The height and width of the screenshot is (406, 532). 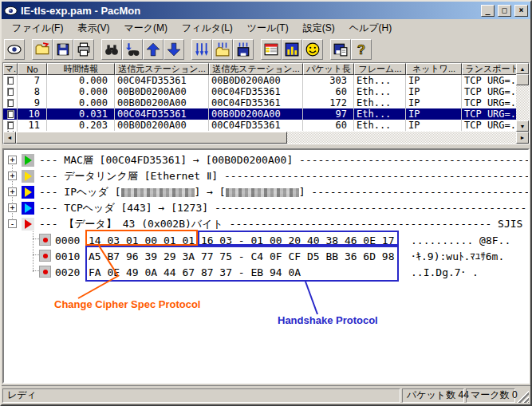 I want to click on hex-offset: 0010, so click(x=67, y=257).